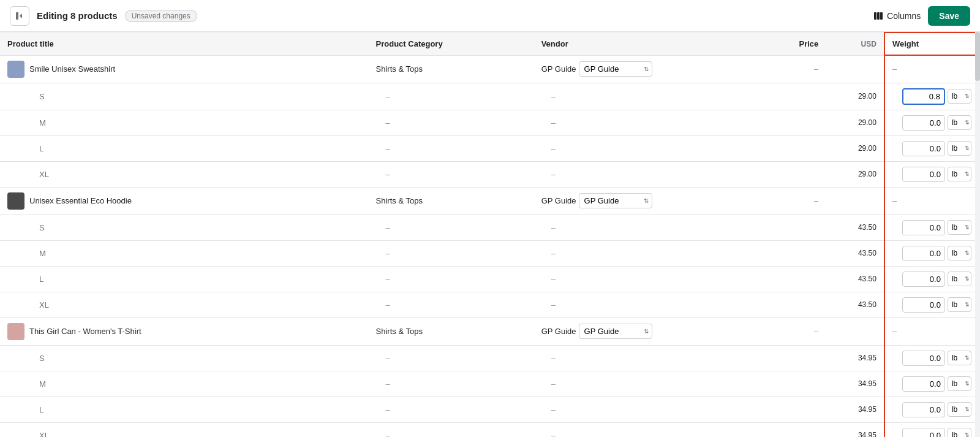 The width and height of the screenshot is (980, 437). What do you see at coordinates (20, 16) in the screenshot?
I see `back-button` at bounding box center [20, 16].